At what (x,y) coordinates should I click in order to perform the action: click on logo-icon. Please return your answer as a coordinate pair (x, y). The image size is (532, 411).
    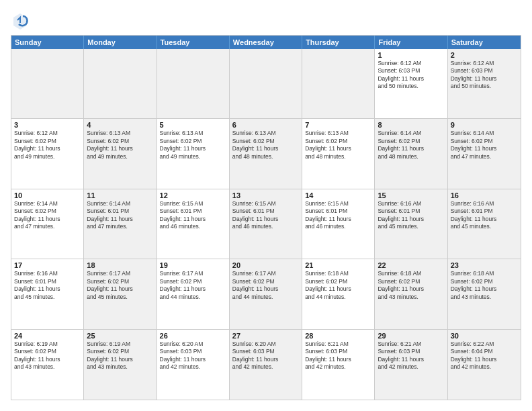
    Looking at the image, I should click on (20, 20).